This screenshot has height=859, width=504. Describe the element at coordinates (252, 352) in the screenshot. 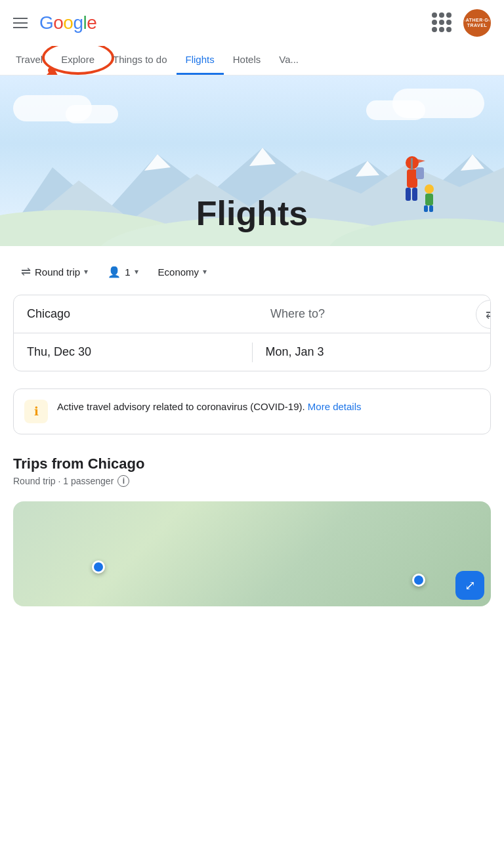

I see `date-row: Thu, Dec 30 Mon, Jan 3` at that location.